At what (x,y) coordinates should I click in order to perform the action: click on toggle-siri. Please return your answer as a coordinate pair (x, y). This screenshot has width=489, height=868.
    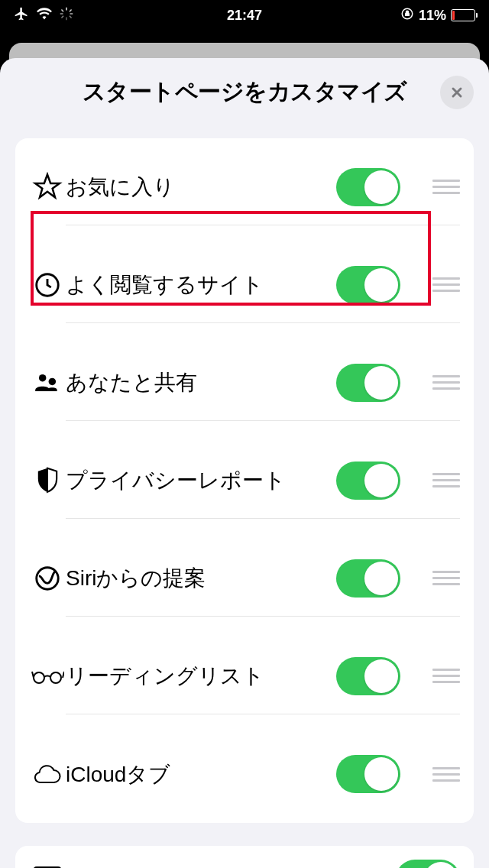
    Looking at the image, I should click on (368, 578).